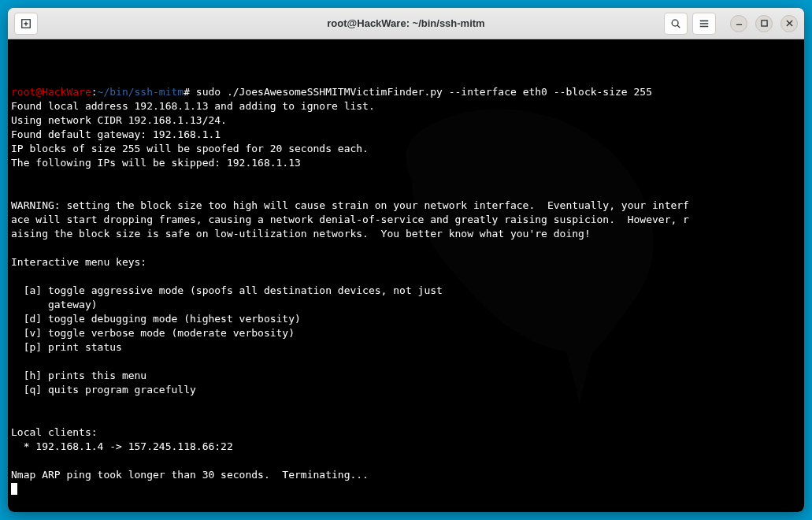  Describe the element at coordinates (116, 134) in the screenshot. I see `output-line: Found default gateway: 192.168.1.1` at that location.